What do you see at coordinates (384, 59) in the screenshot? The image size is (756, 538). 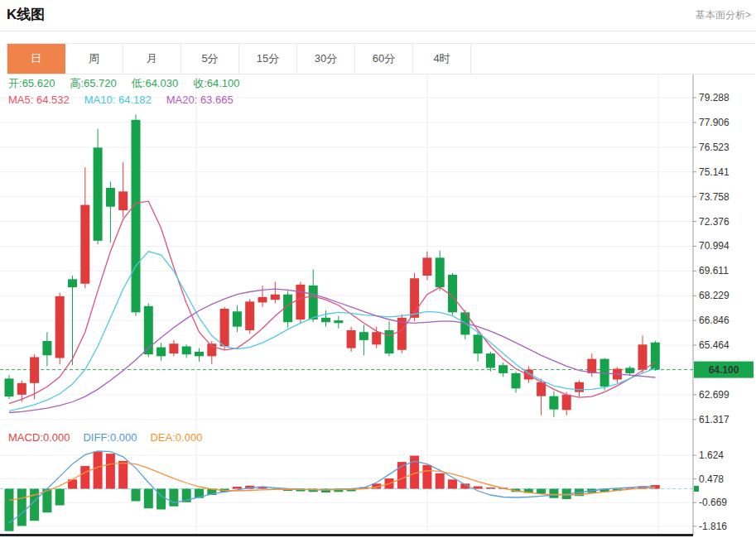 I see `tab-60min: 60分` at bounding box center [384, 59].